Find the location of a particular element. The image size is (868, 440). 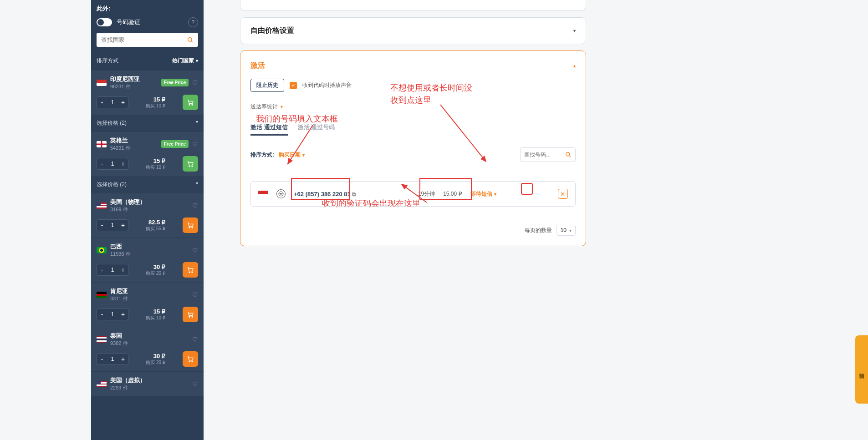

country-card: 巴西11936 件♡-1+30 ₽购买 20 ₽ is located at coordinates (148, 260).